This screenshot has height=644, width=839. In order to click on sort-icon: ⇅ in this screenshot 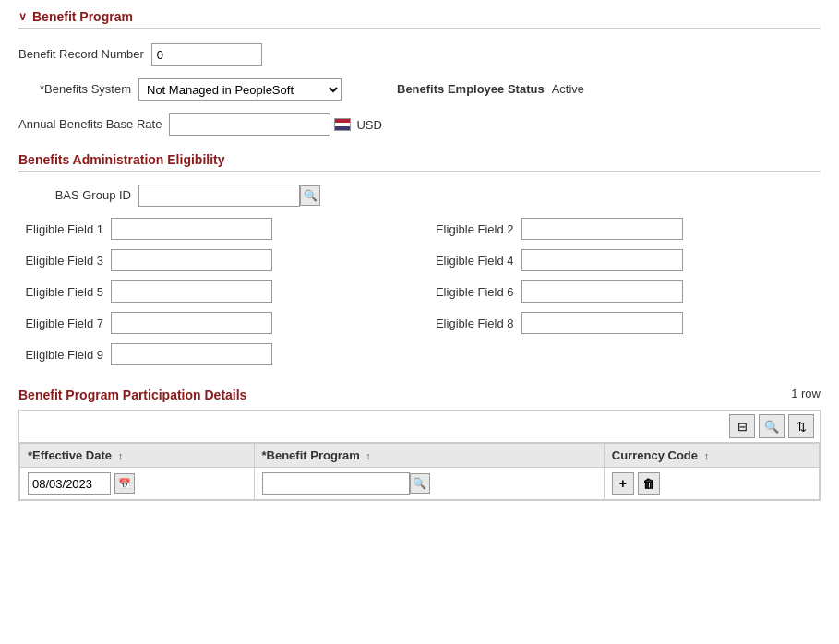, I will do `click(801, 426)`.